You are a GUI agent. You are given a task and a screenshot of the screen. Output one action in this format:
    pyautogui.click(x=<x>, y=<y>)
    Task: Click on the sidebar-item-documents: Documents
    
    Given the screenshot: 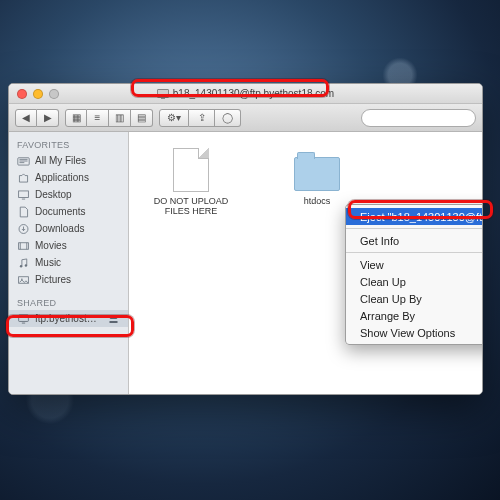 What is the action you would take?
    pyautogui.click(x=68, y=212)
    